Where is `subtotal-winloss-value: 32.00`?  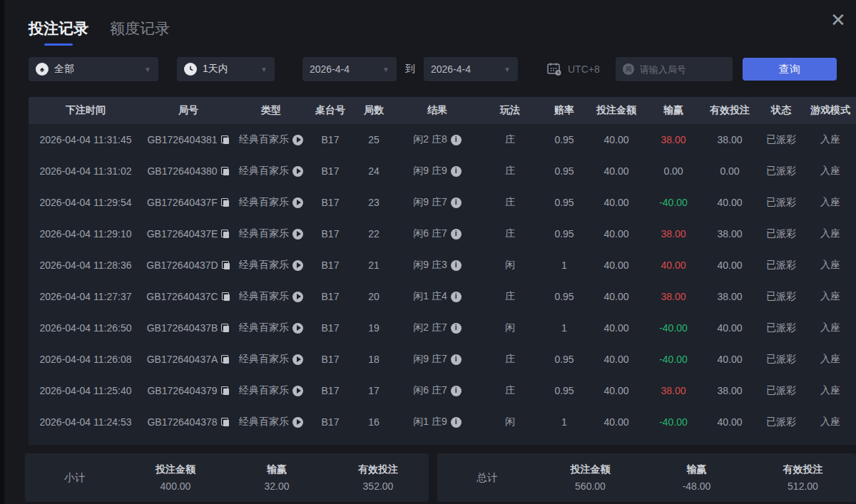
subtotal-winloss-value: 32.00 is located at coordinates (277, 486).